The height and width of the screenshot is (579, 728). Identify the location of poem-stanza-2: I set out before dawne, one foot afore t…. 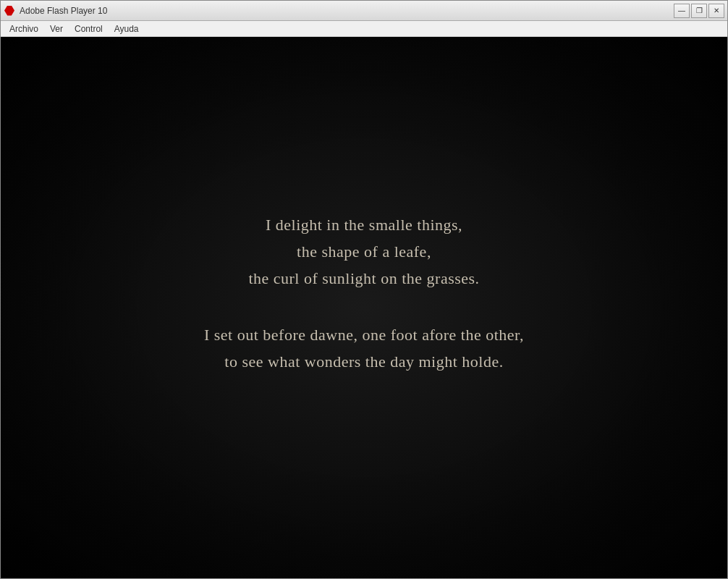
(364, 349).